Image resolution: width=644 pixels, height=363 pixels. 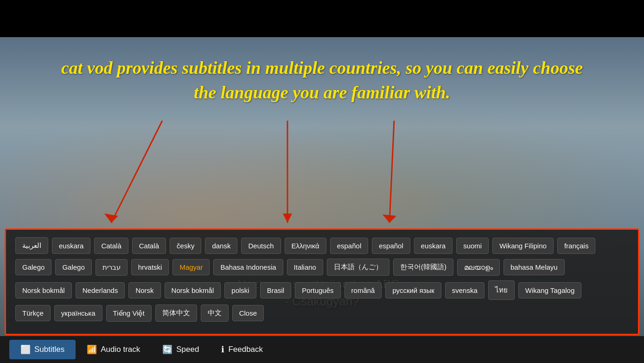 I want to click on lang-bahasa-melayu: bahasa Melayu, so click(x=534, y=267).